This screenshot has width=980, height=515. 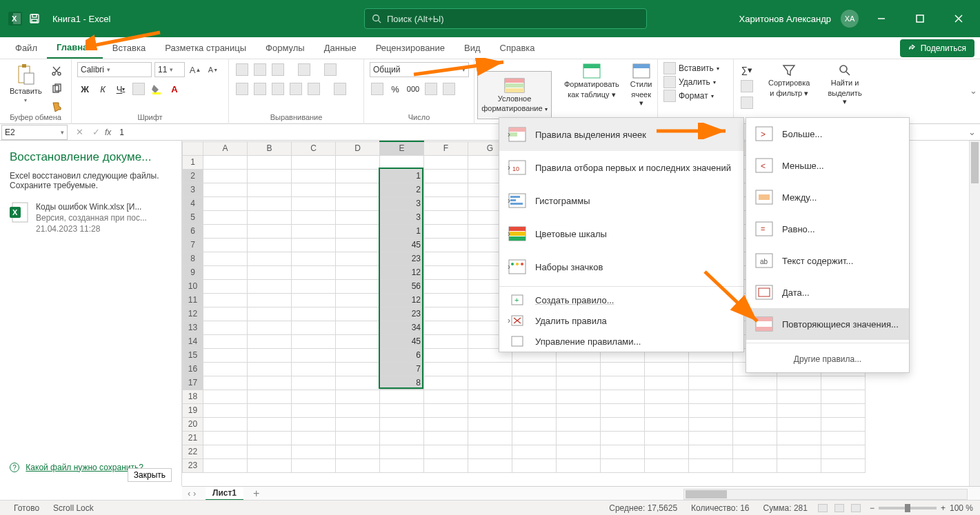 I want to click on orientation-icon, so click(x=304, y=70).